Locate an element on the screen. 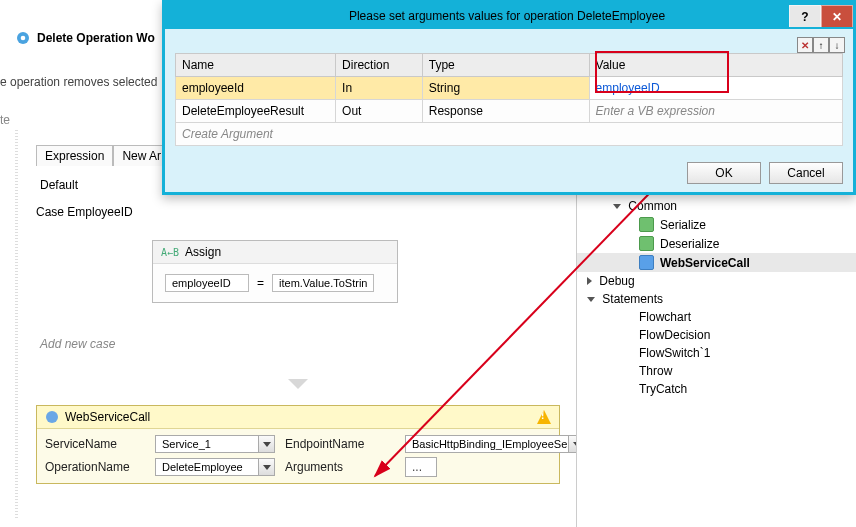  cell-type: Response is located at coordinates (506, 112).